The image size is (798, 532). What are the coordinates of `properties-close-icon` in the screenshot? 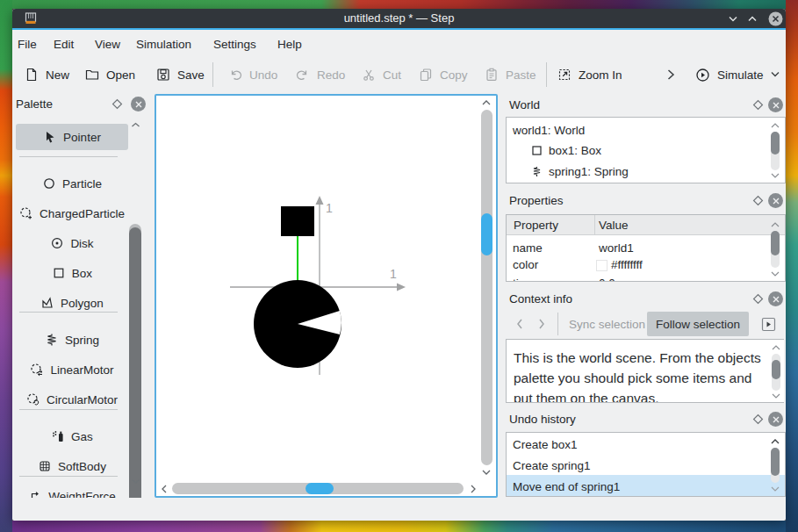 It's located at (776, 200).